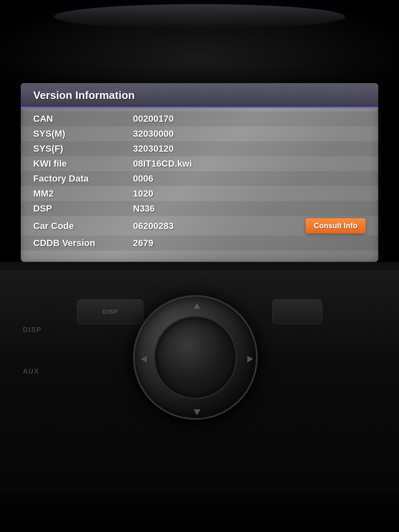 This screenshot has height=532, width=399. I want to click on arrow-down-icon, so click(197, 412).